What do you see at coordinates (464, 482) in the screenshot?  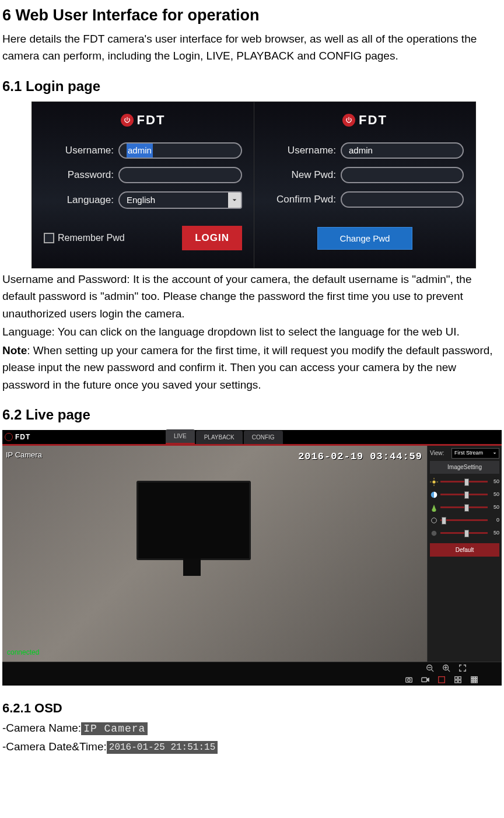 I see `slider-brightness: 50` at bounding box center [464, 482].